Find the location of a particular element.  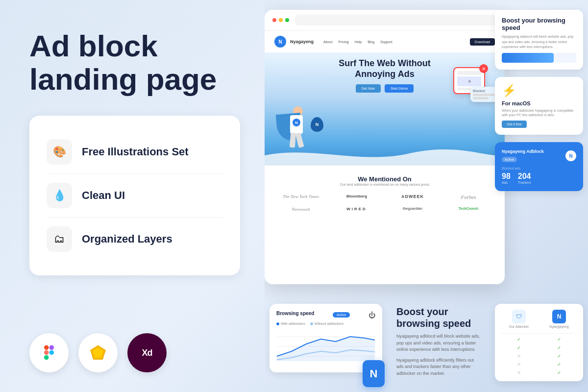

nav-logo: N is located at coordinates (280, 42).